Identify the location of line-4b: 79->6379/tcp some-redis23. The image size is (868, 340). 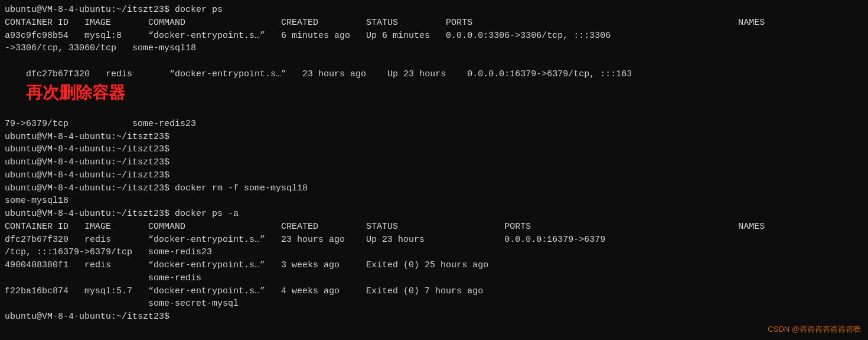
(434, 124).